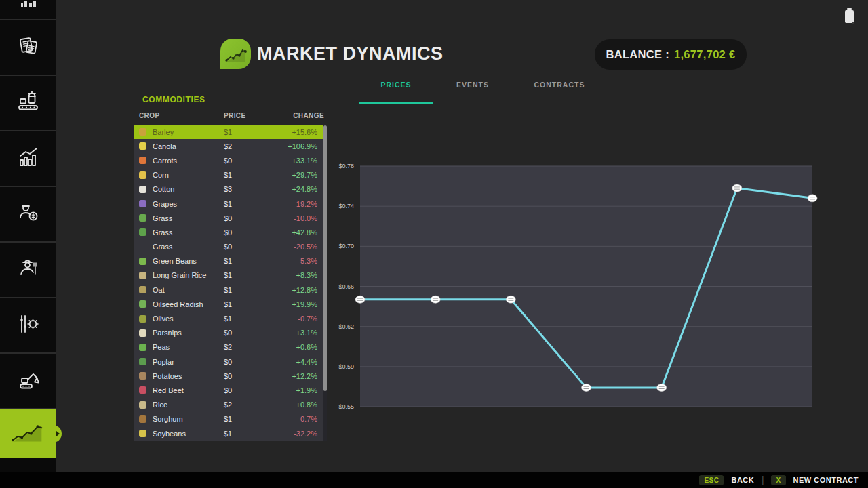 The image size is (868, 488). What do you see at coordinates (189, 419) in the screenshot?
I see `crop-name: Sorghum` at bounding box center [189, 419].